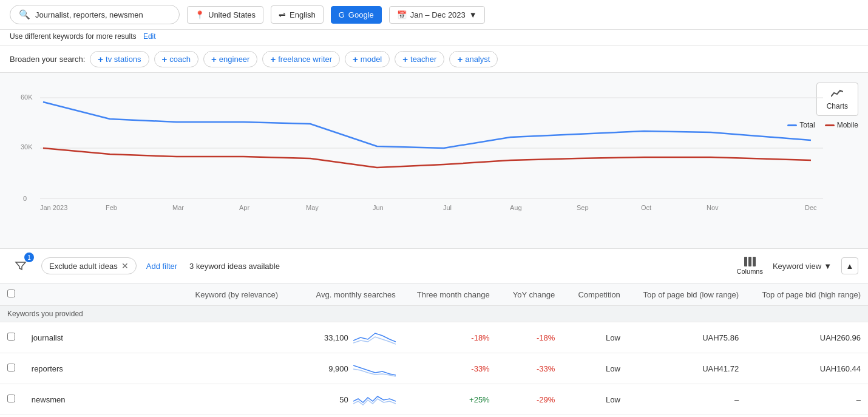 The width and height of the screenshot is (868, 417). What do you see at coordinates (103, 15) in the screenshot?
I see `search-input` at bounding box center [103, 15].